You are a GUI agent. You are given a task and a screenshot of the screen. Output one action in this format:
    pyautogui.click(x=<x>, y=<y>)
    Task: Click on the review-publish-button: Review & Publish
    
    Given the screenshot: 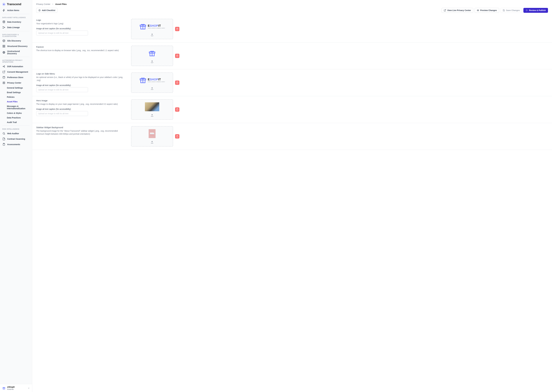 What is the action you would take?
    pyautogui.click(x=536, y=10)
    